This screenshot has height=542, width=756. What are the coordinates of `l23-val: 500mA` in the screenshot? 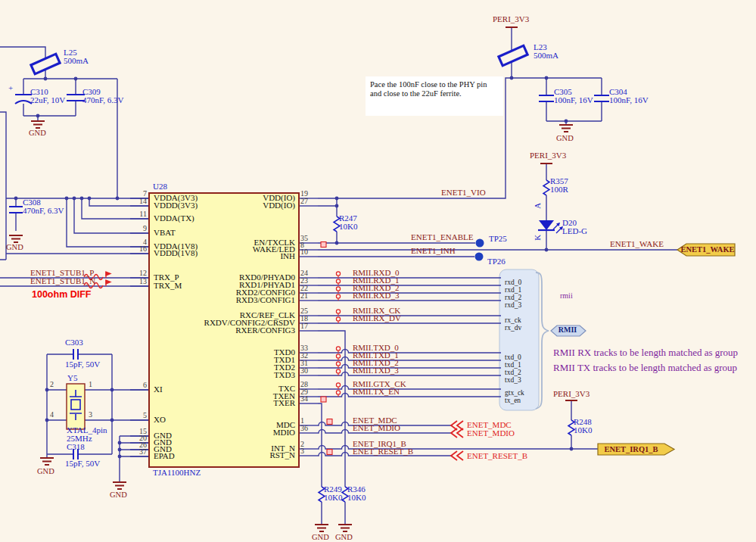 It's located at (546, 56).